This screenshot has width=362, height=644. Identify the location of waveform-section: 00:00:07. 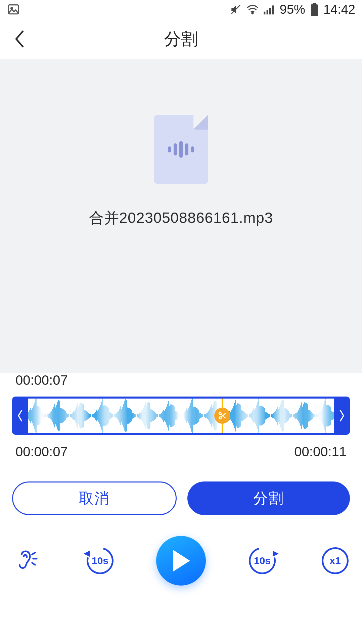
(181, 416).